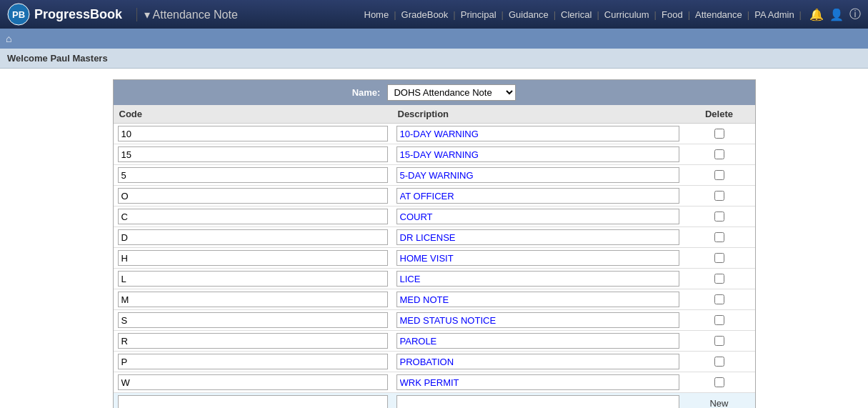 The height and width of the screenshot is (408, 868). Describe the element at coordinates (377, 14) in the screenshot. I see `nav-home: Home` at that location.